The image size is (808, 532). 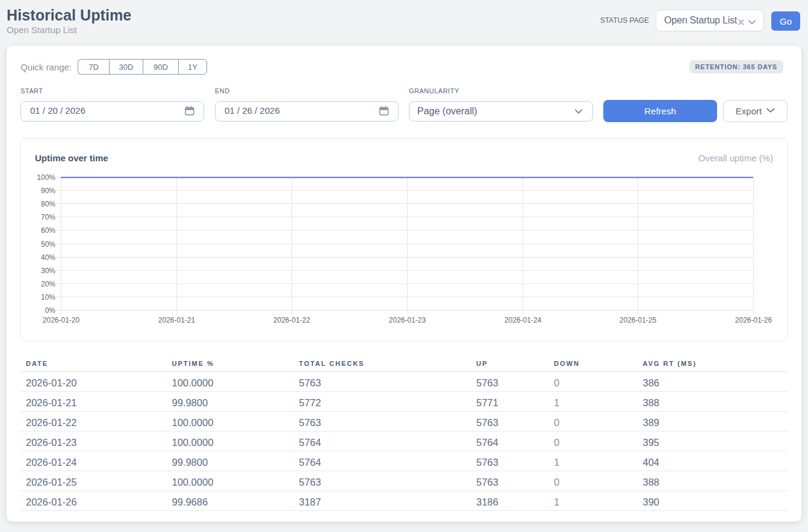 What do you see at coordinates (48, 230) in the screenshot?
I see `svg-text: 60%` at bounding box center [48, 230].